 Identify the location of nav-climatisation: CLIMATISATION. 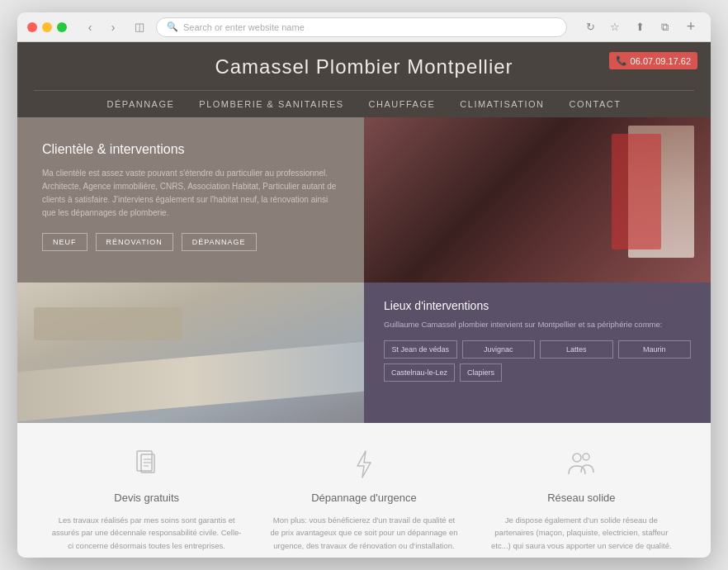
(502, 104).